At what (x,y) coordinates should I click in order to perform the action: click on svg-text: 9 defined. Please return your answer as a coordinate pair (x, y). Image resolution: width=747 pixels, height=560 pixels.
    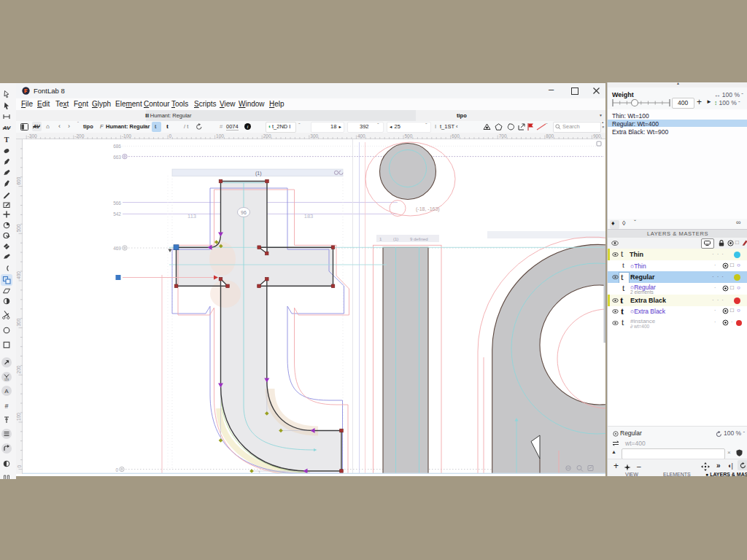
    Looking at the image, I should click on (419, 239).